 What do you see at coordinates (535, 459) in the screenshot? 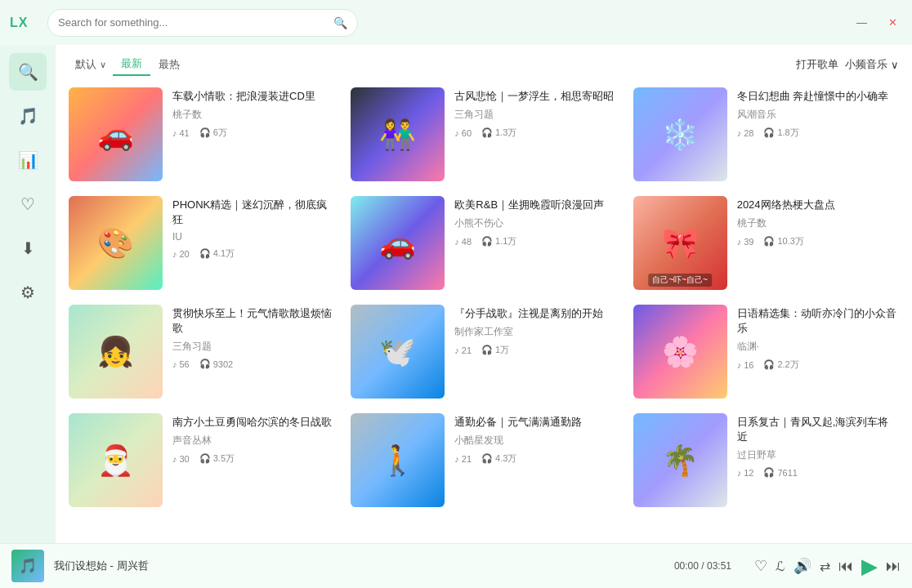
I see `playlist-stats: ♪ 21 🎧 4.3万` at bounding box center [535, 459].